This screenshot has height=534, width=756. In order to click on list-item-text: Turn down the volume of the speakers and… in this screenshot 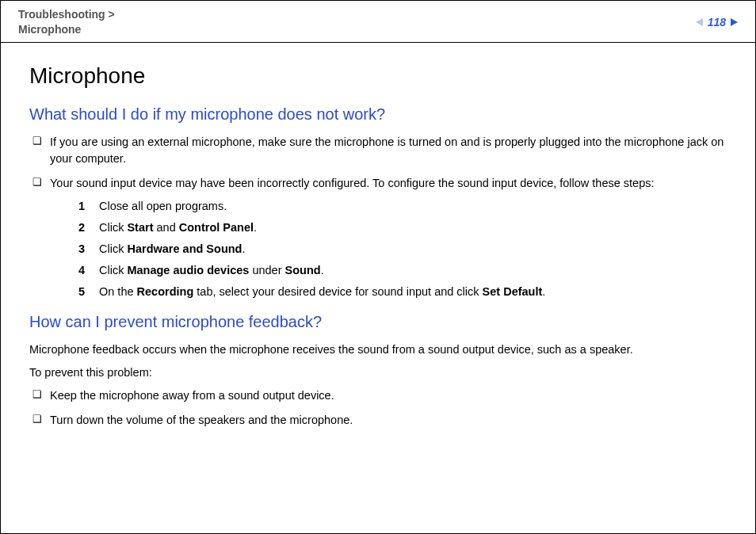, I will do `click(201, 420)`.